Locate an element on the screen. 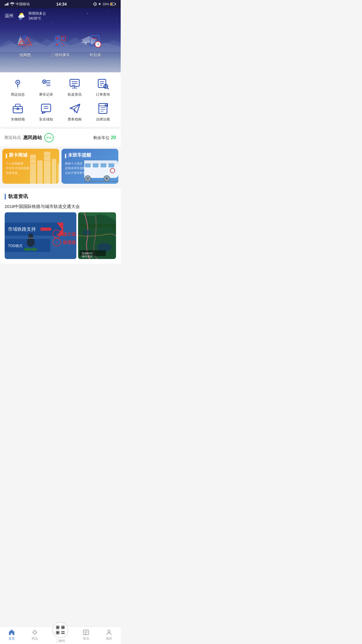 Image resolution: width=362 pixels, height=644 pixels. status-carrier: 中国移动 is located at coordinates (17, 4).